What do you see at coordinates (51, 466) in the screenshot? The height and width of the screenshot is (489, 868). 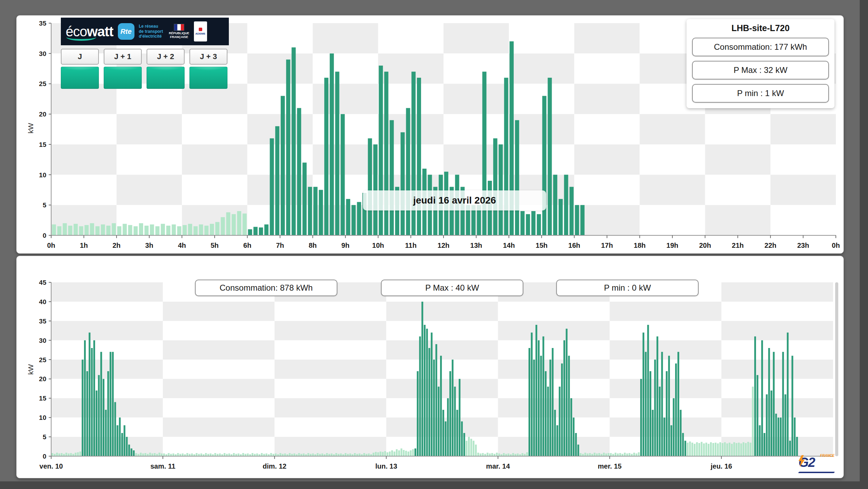 I see `svg-text: ven. 10` at bounding box center [51, 466].